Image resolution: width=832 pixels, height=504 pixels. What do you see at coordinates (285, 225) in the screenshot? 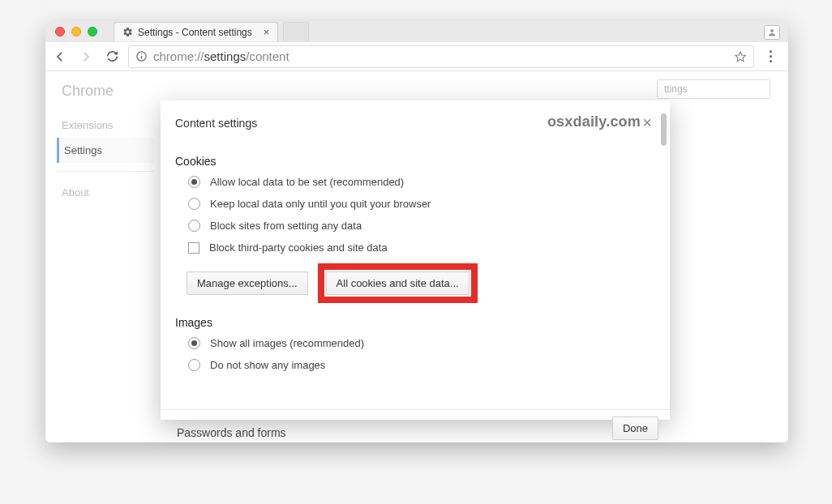
I see `option-label: Block sites from setting any data` at bounding box center [285, 225].